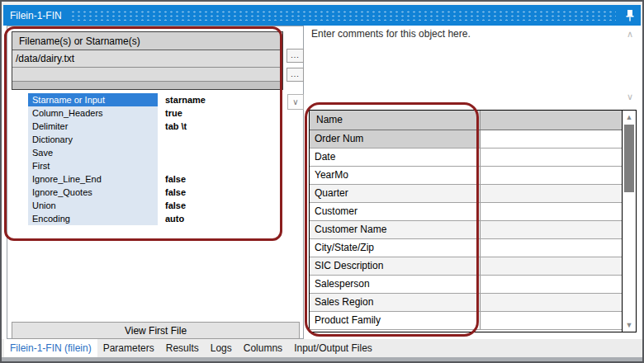  What do you see at coordinates (92, 179) in the screenshot?
I see `property-label: Ignore_Line_End` at bounding box center [92, 179].